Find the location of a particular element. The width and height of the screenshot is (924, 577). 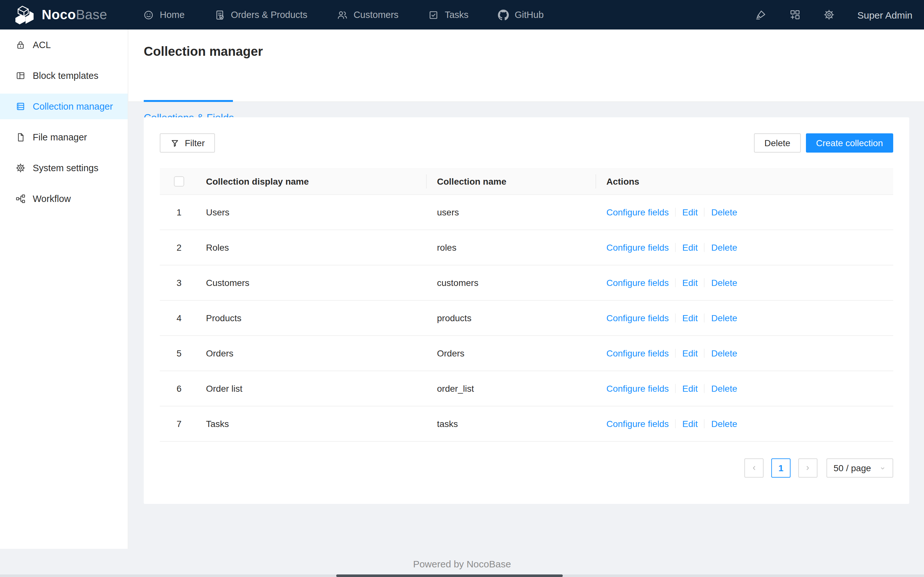

sidebar-item-workflow: Workflow is located at coordinates (64, 198).